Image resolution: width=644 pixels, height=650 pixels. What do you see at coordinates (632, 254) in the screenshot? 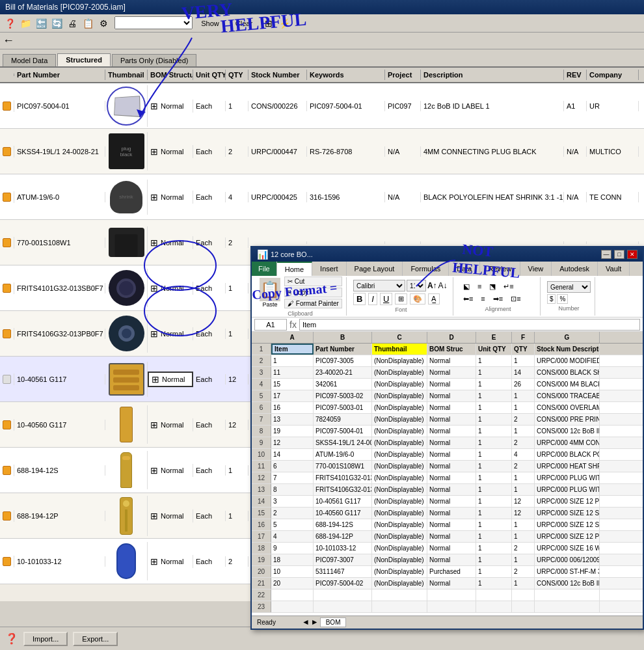
I see `close-button: ✕` at bounding box center [632, 254].